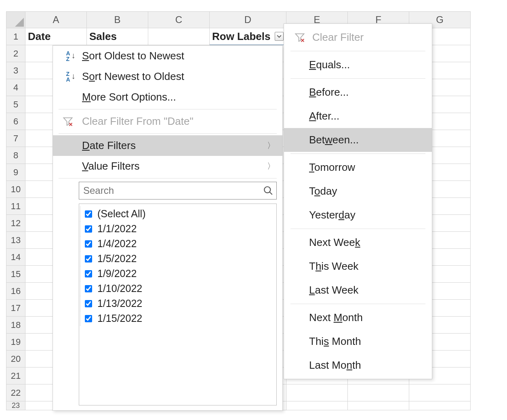  What do you see at coordinates (16, 342) in the screenshot?
I see `row-header: 19` at bounding box center [16, 342].